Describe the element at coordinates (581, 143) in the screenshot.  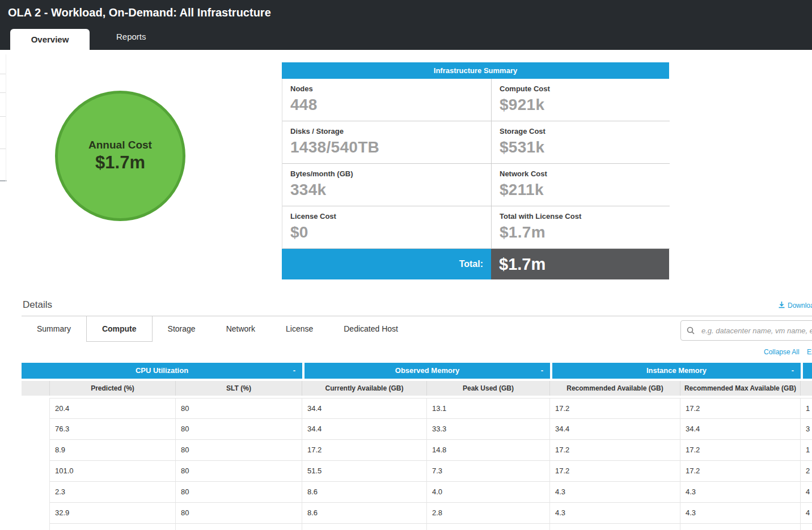
I see `summary-cell-storage-cost: Storage Cost $531k` at that location.